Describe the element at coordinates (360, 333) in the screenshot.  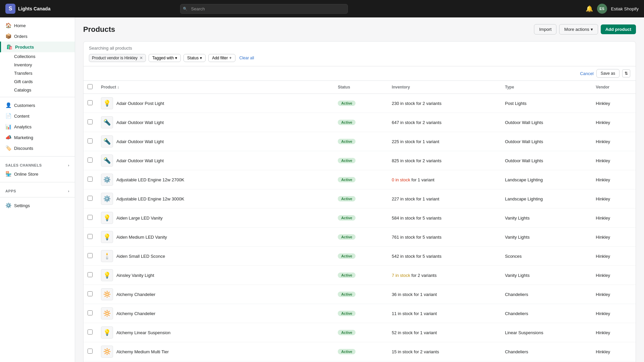
I see `table-row: 💡 Alchemy Linear Suspension Active52 in …` at that location.